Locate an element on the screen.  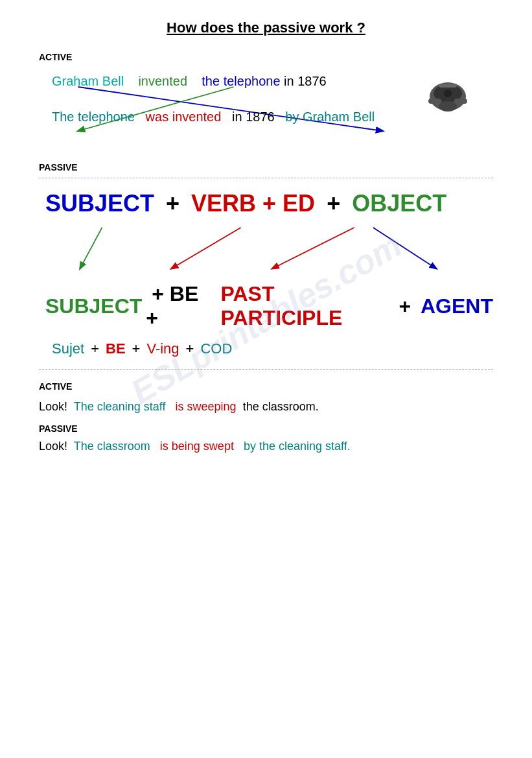
active-verb: invented is located at coordinates (163, 81).